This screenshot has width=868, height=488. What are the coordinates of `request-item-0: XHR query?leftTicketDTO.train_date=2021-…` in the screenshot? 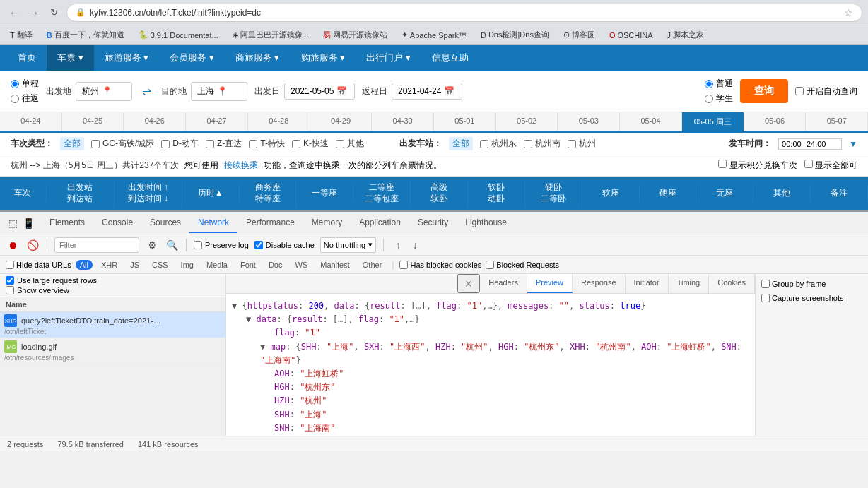 It's located at (113, 325).